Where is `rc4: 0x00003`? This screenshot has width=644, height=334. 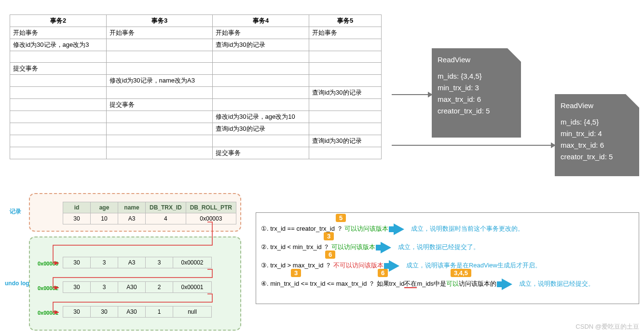 rc4: 0x00003 is located at coordinates (211, 219).